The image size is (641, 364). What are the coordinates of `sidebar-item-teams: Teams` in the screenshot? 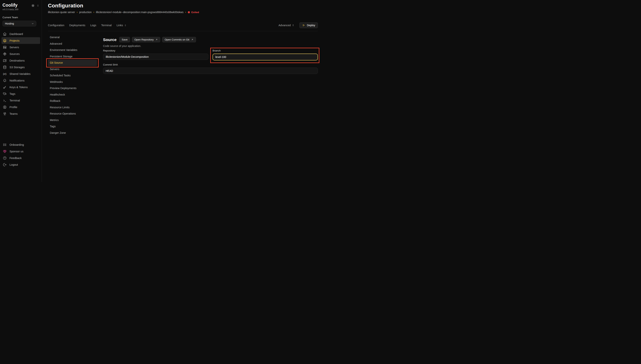 It's located at (21, 114).